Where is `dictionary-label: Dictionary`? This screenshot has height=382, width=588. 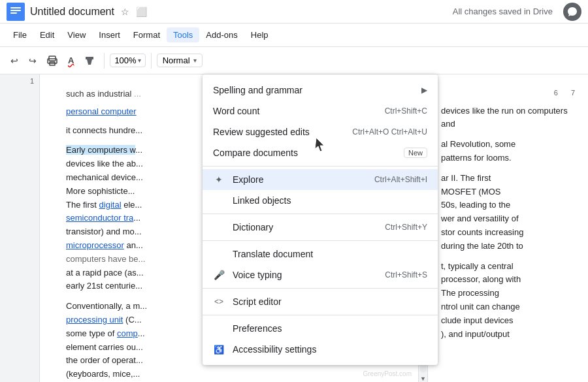
dictionary-label: Dictionary is located at coordinates (308, 227).